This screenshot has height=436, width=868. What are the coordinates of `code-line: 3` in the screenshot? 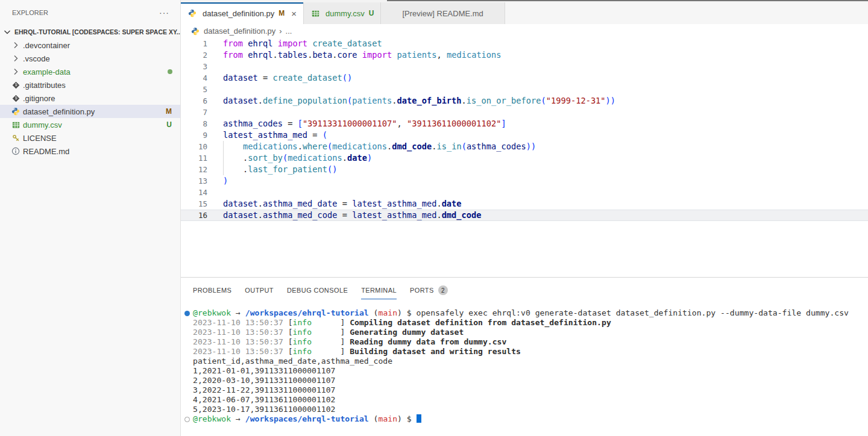 It's located at (524, 66).